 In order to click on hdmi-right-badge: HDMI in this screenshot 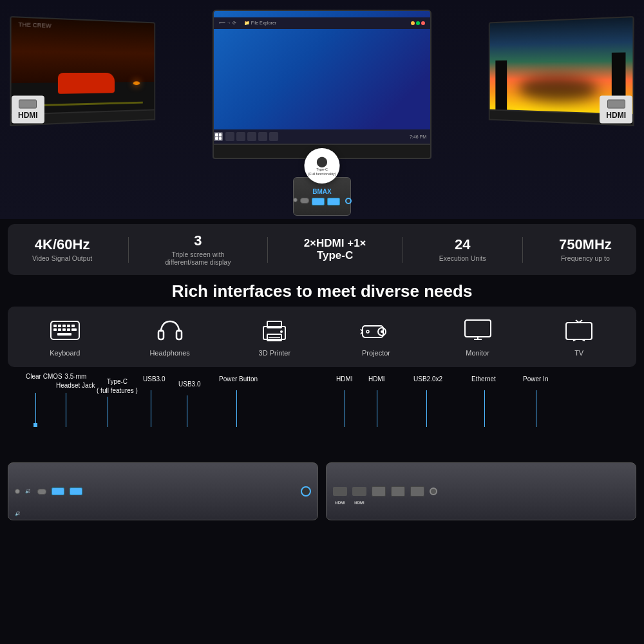, I will do `click(616, 109)`.